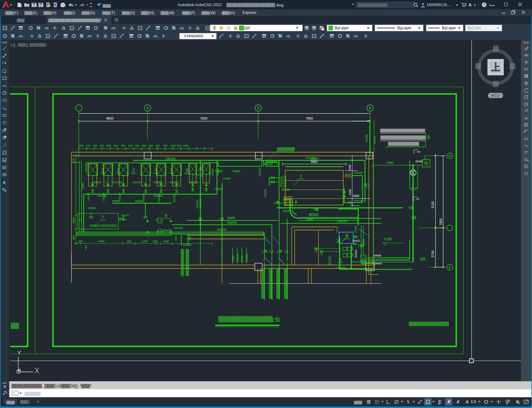 The image size is (532, 408). I want to click on svg-text: 1:50, so click(276, 320).